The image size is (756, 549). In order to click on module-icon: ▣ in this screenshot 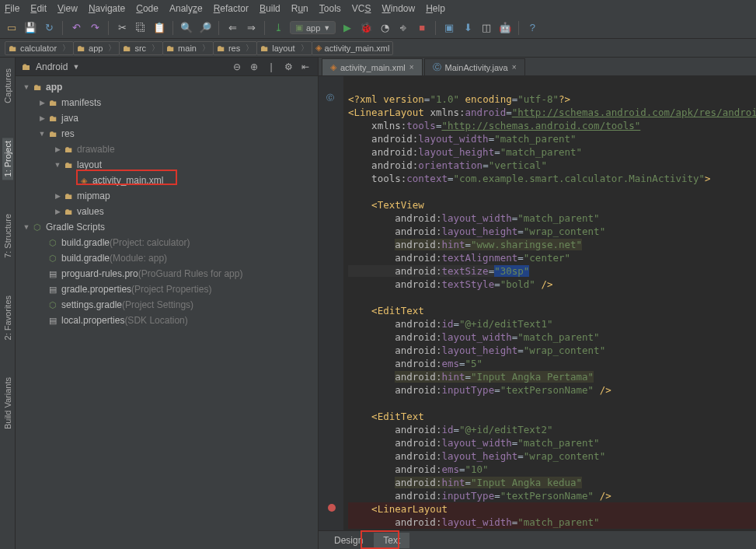, I will do `click(299, 28)`.